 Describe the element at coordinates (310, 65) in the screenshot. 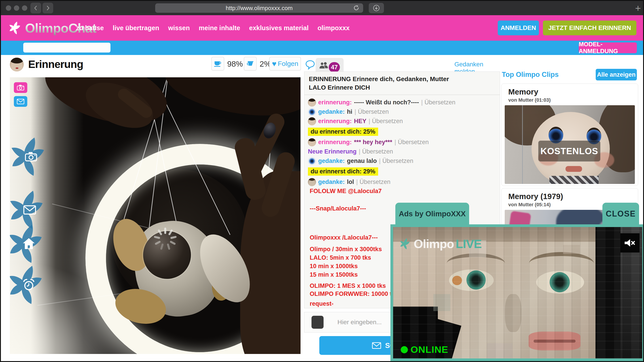

I see `chat-tab-icon` at that location.